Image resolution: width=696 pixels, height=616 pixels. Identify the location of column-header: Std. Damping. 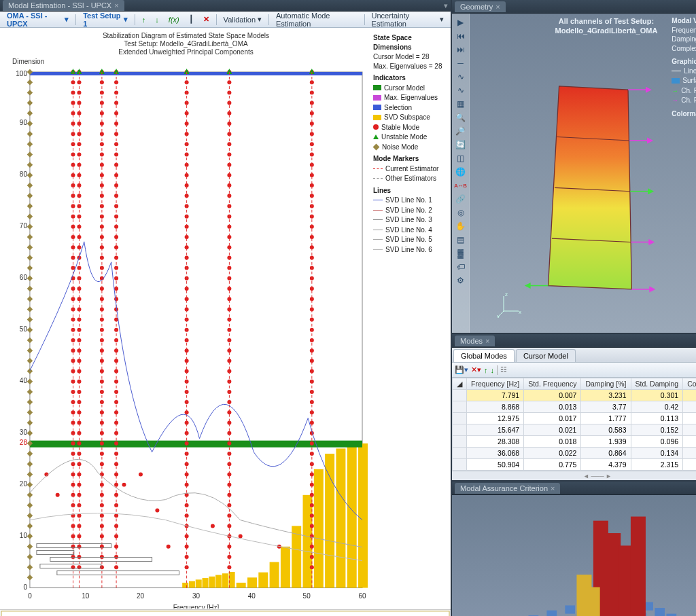
(657, 384).